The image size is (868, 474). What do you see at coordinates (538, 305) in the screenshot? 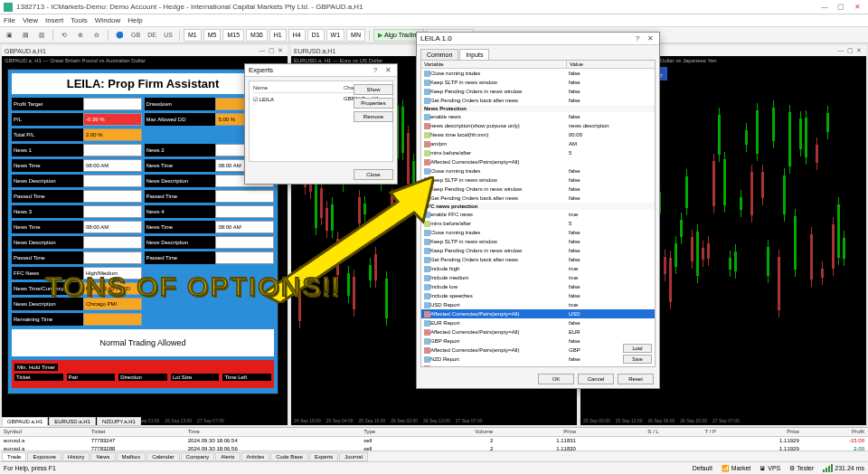
I see `input-row: USD Reporttrue` at bounding box center [538, 305].